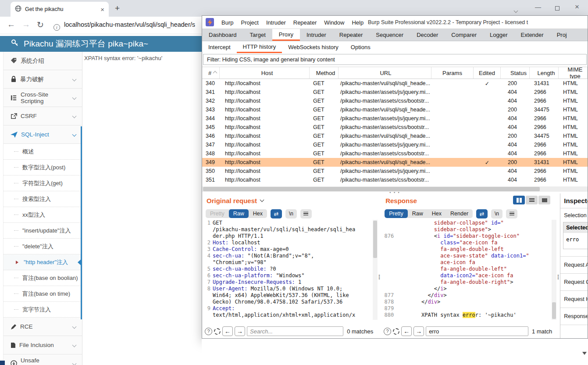 The height and width of the screenshot is (365, 588). I want to click on table-row: 351http://localhostGET/pikachu-master/as…, so click(395, 180).